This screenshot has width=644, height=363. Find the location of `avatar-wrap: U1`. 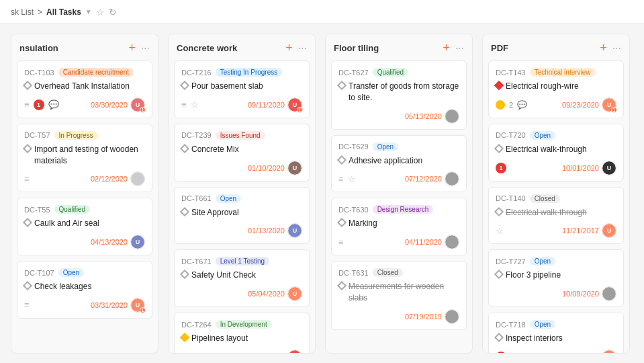

avatar-wrap: U1 is located at coordinates (295, 352).